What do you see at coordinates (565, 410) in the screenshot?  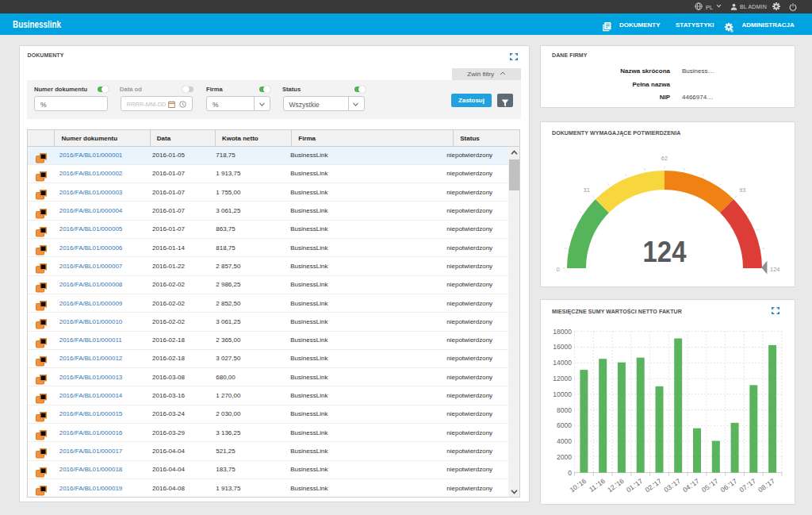 I see `svg-text: 8000` at bounding box center [565, 410].